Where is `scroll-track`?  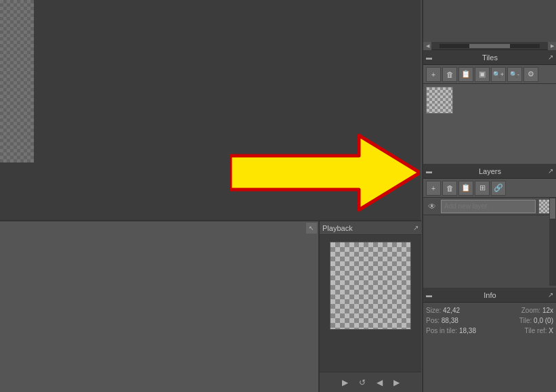
scroll-track is located at coordinates (490, 46).